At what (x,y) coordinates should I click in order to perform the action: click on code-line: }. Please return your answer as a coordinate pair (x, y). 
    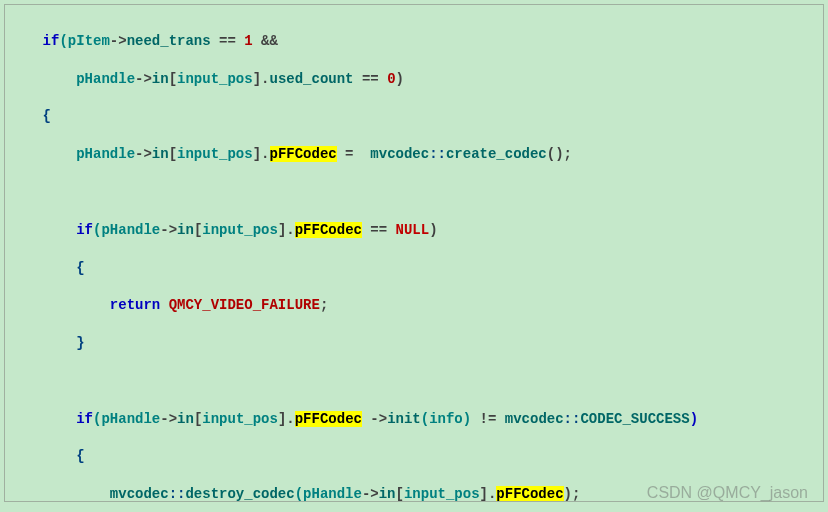
    Looking at the image, I should click on (414, 344).